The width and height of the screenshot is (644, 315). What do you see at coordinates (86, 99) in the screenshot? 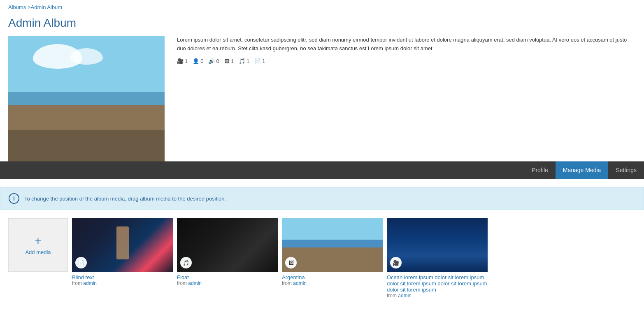
I see `album-cover-image` at bounding box center [86, 99].